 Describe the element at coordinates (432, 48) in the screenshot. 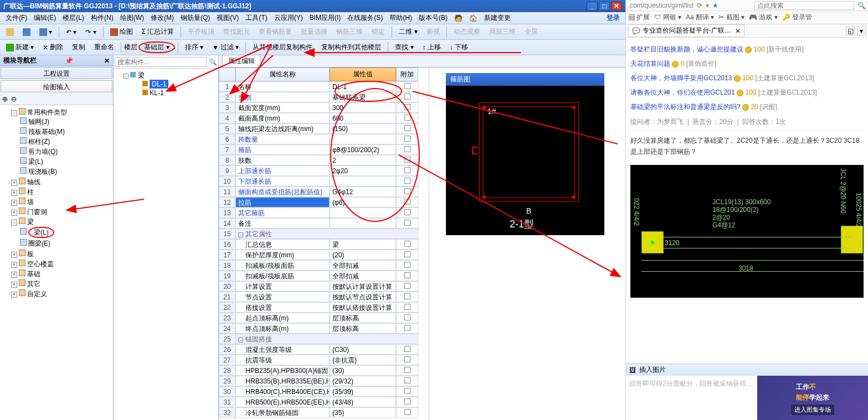

I see `move-up-button: ↑ 上移` at that location.